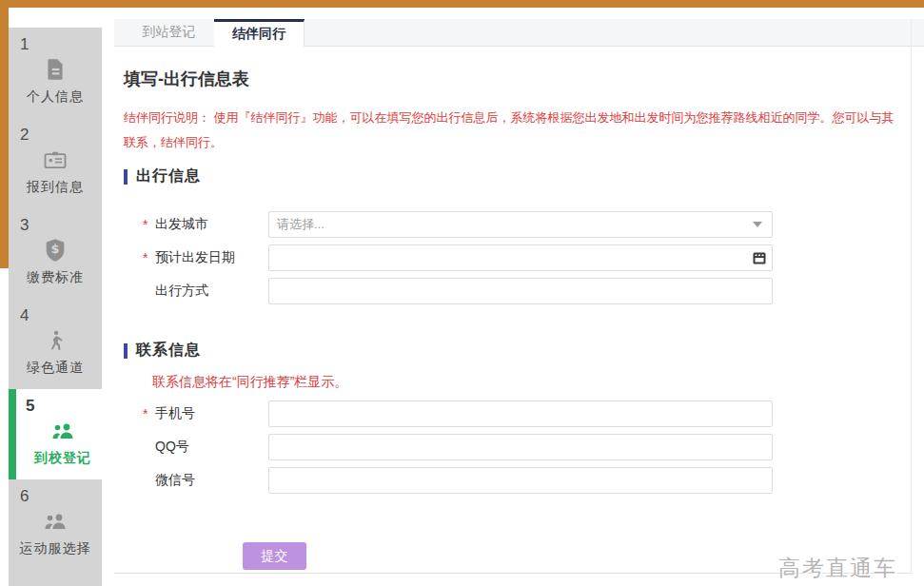 The image size is (924, 586). Describe the element at coordinates (168, 350) in the screenshot. I see `section-title: 联系信息` at that location.